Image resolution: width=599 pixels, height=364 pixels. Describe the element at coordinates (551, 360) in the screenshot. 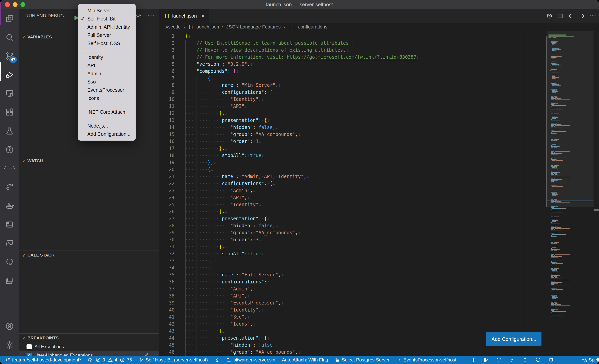

I see `stop-icon` at that location.